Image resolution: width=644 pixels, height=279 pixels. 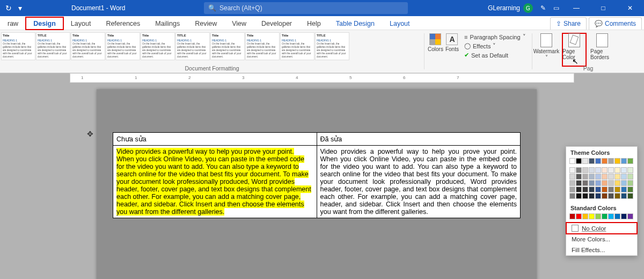 What do you see at coordinates (90, 134) in the screenshot?
I see `table-move-handle-icon: ✥` at bounding box center [90, 134].